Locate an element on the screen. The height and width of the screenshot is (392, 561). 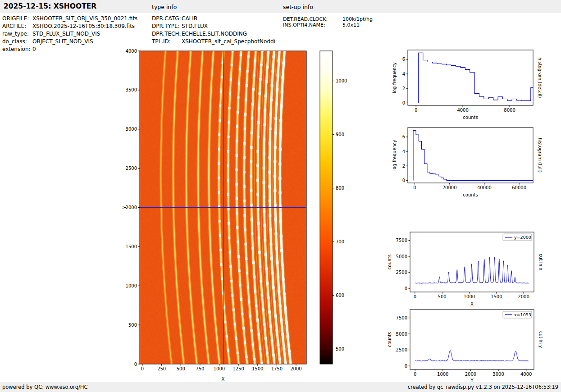
type-info-block: DPR.CATG:CALIBDPR.TYPE:STD,FLUXDPR.TECH:… is located at coordinates (214, 31).